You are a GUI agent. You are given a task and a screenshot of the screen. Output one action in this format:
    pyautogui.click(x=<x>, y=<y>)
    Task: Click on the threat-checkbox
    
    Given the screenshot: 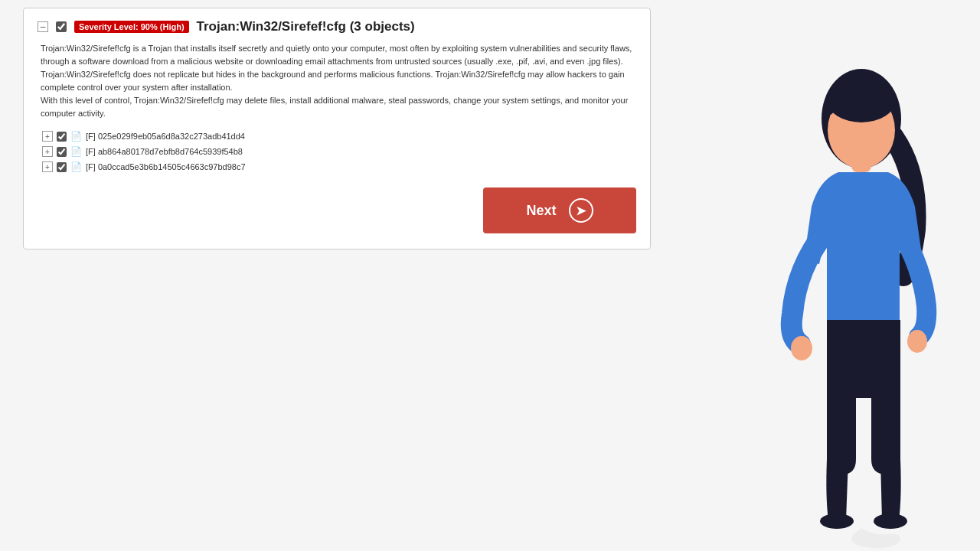 What is the action you would take?
    pyautogui.click(x=61, y=27)
    